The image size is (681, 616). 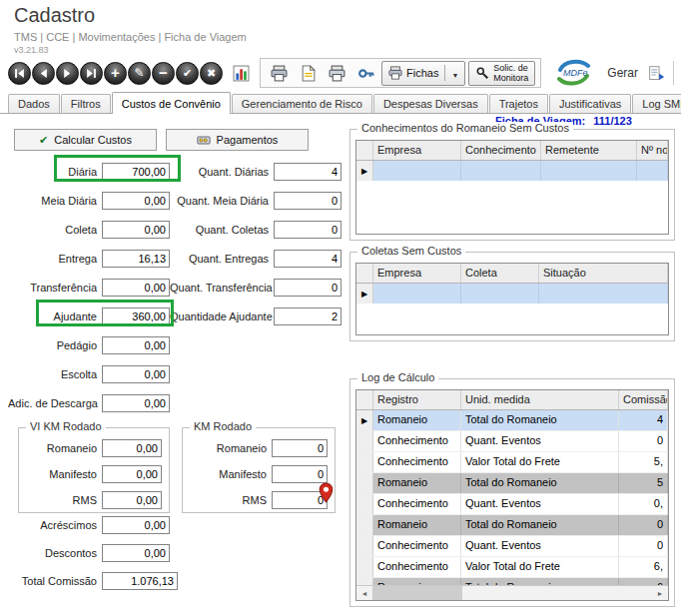 I want to click on descontos-input, so click(x=136, y=553).